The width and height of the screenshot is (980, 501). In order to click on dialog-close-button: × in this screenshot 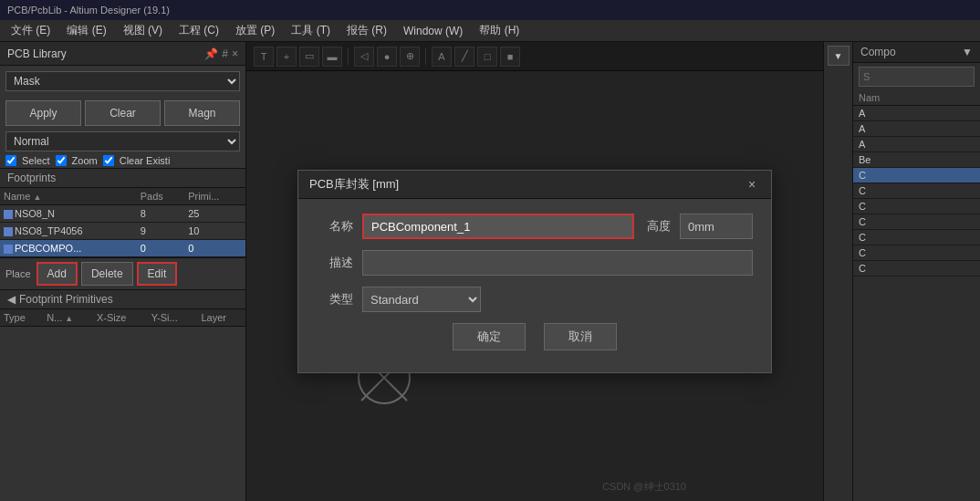, I will do `click(752, 184)`.